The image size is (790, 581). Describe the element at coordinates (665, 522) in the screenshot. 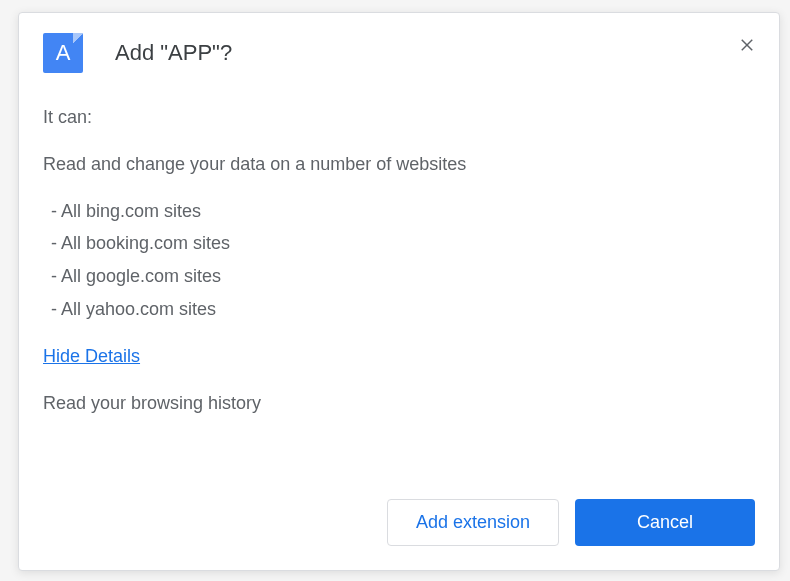

I see `cancel-button: Cancel` at that location.